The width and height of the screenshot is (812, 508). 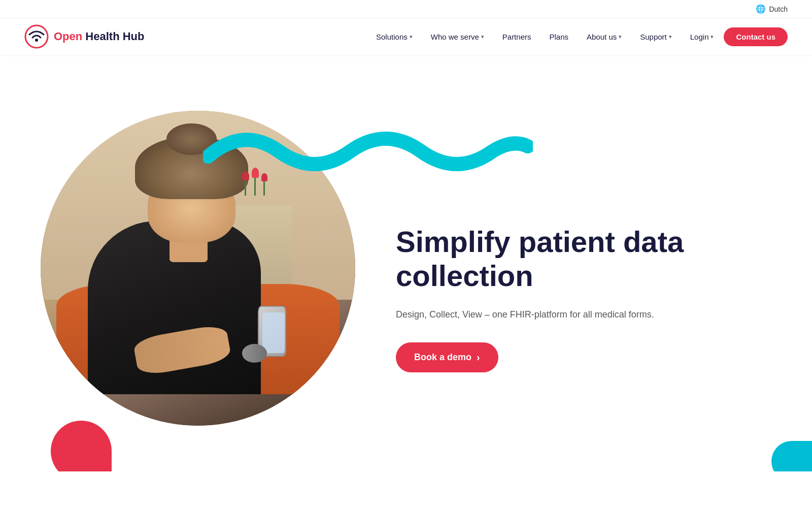 I want to click on nav-partners: Partners, so click(x=517, y=37).